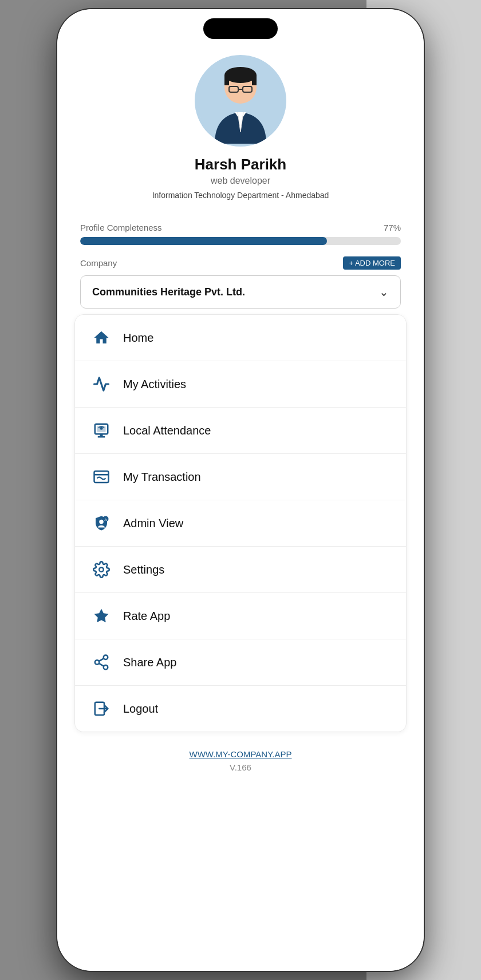 This screenshot has height=980, width=481. Describe the element at coordinates (162, 477) in the screenshot. I see `menu-label-my-transaction: My Transaction` at that location.